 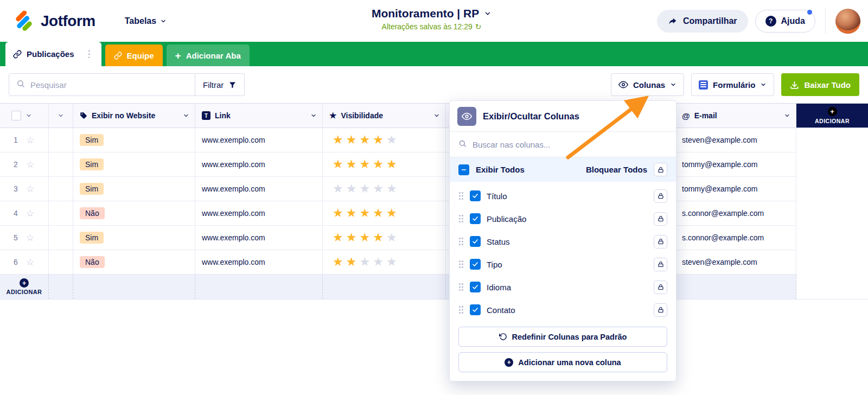 I want to click on column-toggle-item: Título, so click(x=563, y=196).